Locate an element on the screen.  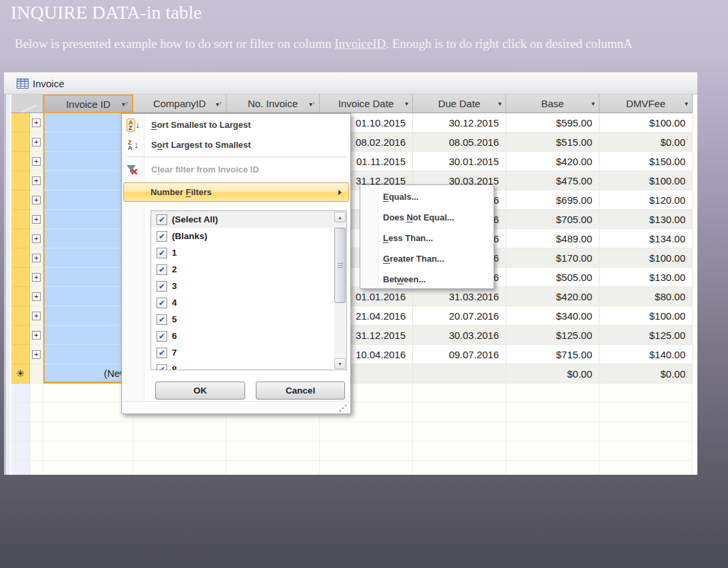
filter-value-option-1: ✔1 is located at coordinates (249, 253).